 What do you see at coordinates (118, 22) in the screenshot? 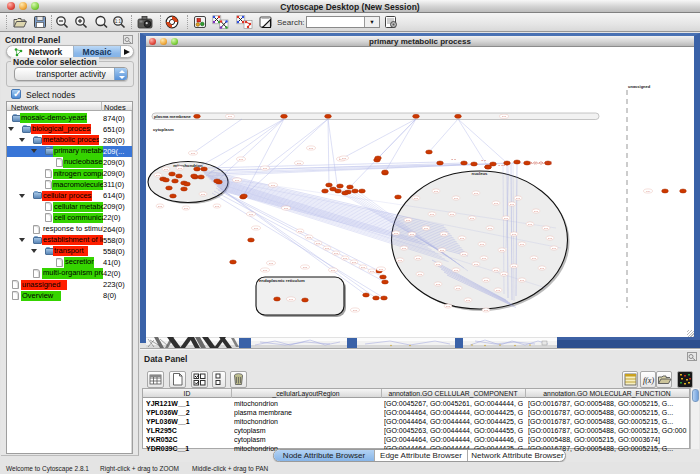
I see `svg-text: 1:1` at bounding box center [118, 22].